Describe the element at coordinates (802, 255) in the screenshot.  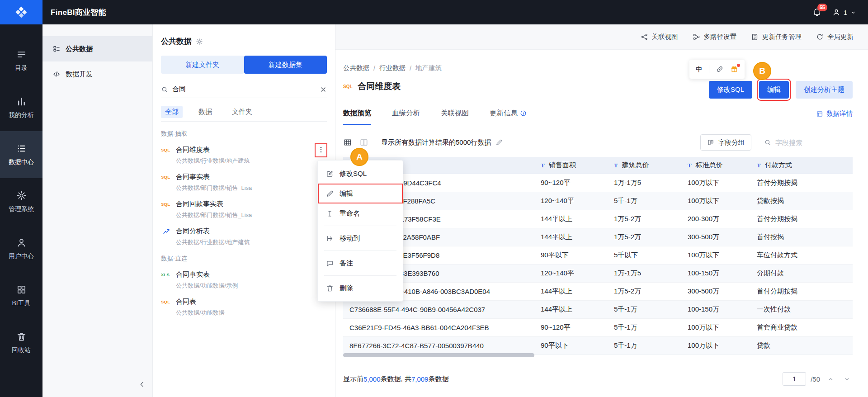
I see `table-cell: 车位付款方式` at that location.